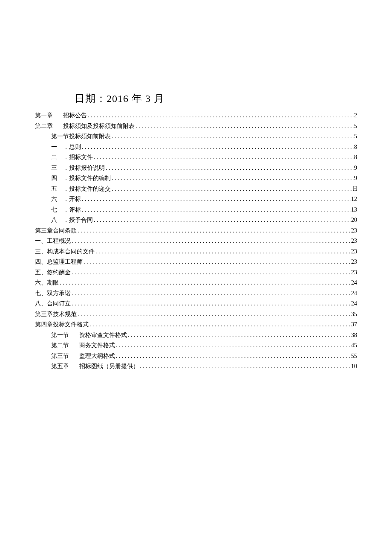 Image resolution: width=392 pixels, height=555 pixels. I want to click on toc-label: 第五章招标图纸（另册提供）, so click(95, 367).